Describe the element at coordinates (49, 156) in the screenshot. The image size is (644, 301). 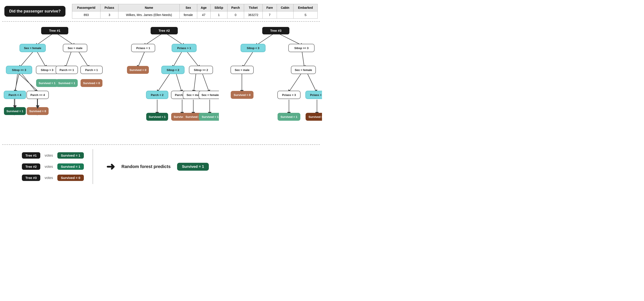
I see `tree1-votes-text: votes` at that location.